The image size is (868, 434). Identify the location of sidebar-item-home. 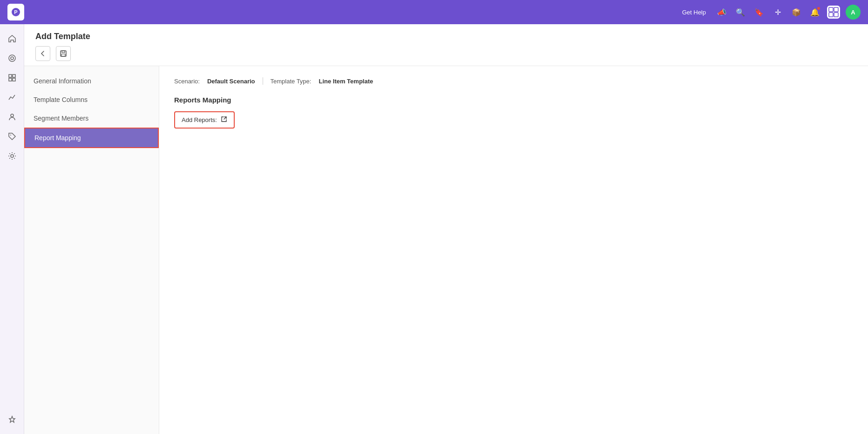
(12, 39).